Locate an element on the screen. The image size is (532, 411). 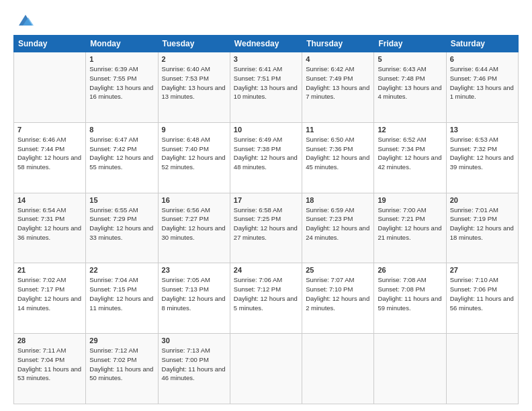
sunset-text: Sunset: 7:25 PM is located at coordinates (257, 219).